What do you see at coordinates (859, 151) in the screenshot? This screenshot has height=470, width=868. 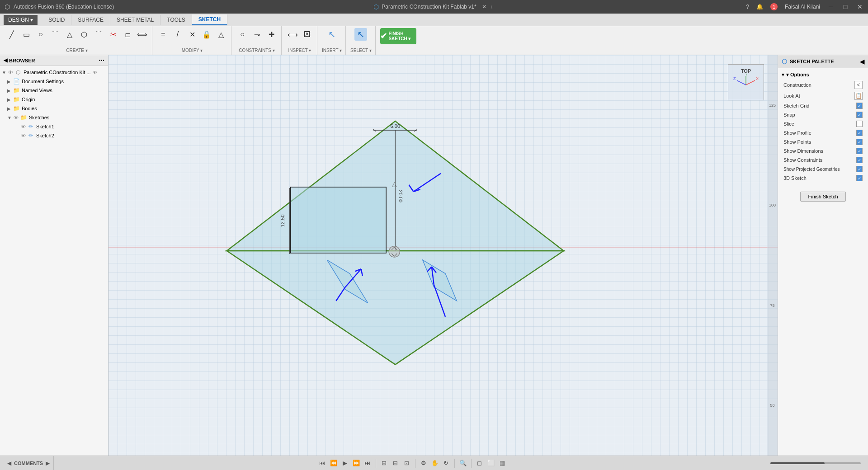 I see `show-dimensions-checkbox` at bounding box center [859, 151].